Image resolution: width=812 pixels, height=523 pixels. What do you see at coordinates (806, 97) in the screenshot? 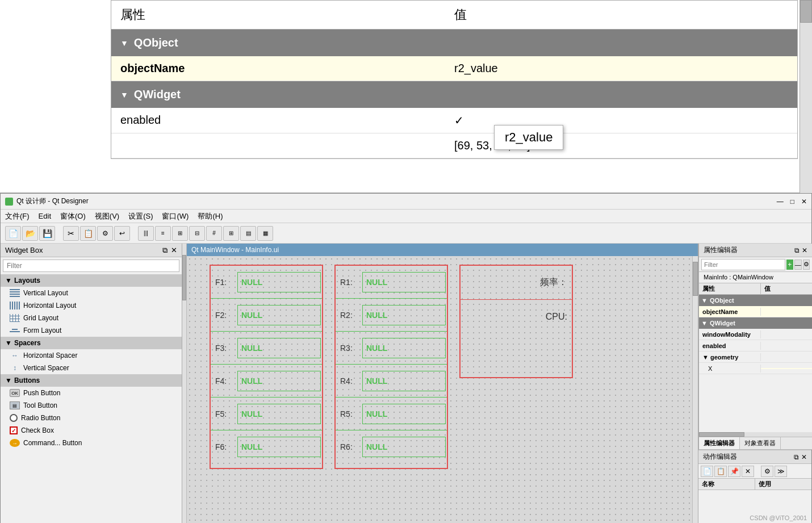
I see `scrollbar` at bounding box center [806, 97].